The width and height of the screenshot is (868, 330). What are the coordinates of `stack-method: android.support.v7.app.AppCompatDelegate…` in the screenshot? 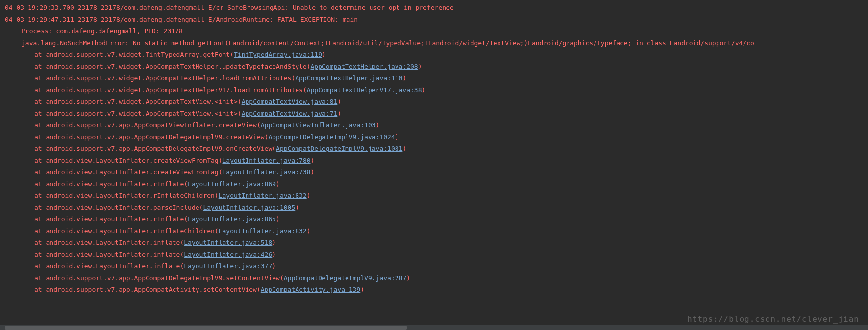 It's located at (159, 149).